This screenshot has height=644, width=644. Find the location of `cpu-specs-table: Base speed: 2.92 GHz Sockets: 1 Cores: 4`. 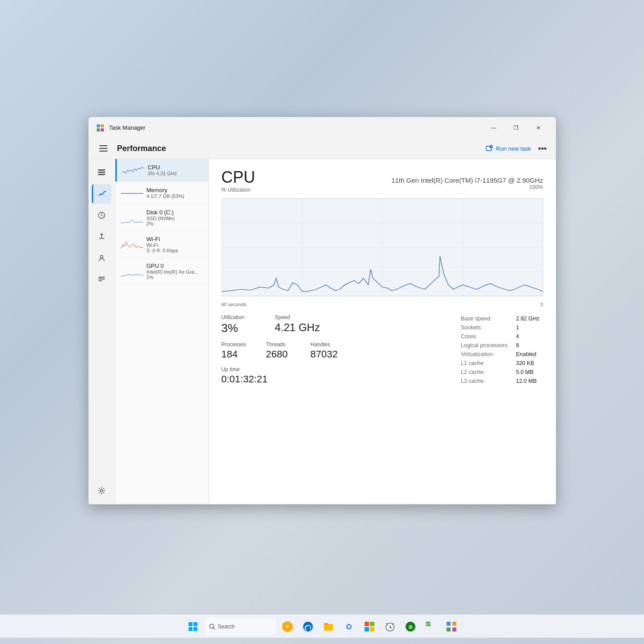

cpu-specs-table: Base speed: 2.92 GHz Sockets: 1 Cores: 4 is located at coordinates (502, 350).